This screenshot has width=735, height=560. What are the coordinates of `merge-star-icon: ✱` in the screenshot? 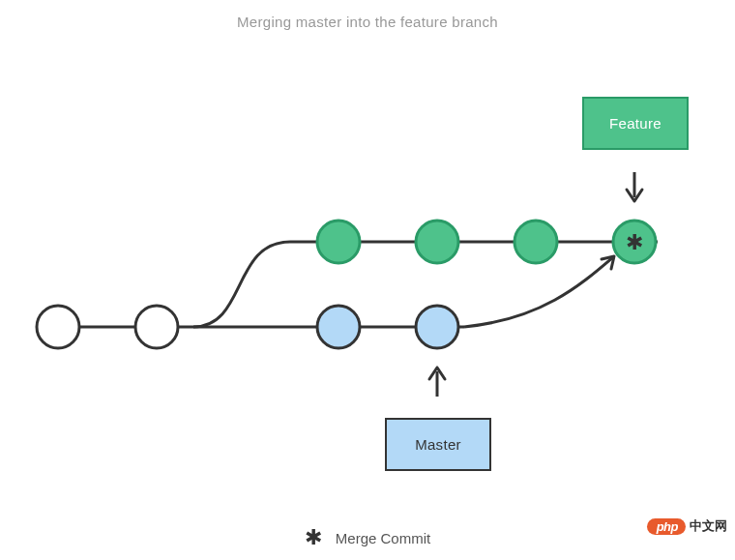 It's located at (634, 242).